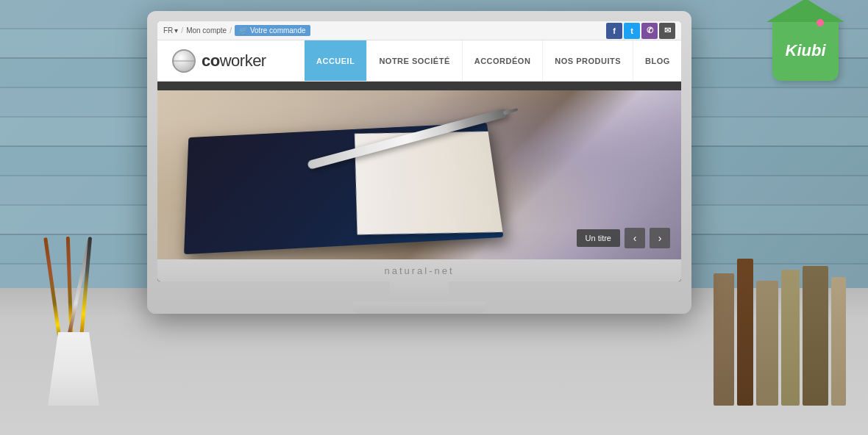 Image resolution: width=868 pixels, height=435 pixels. Describe the element at coordinates (419, 61) in the screenshot. I see `nav-bar: coworker ACCUEIL NOTRE SOCIÉTÉ ACCORDÉON…` at that location.